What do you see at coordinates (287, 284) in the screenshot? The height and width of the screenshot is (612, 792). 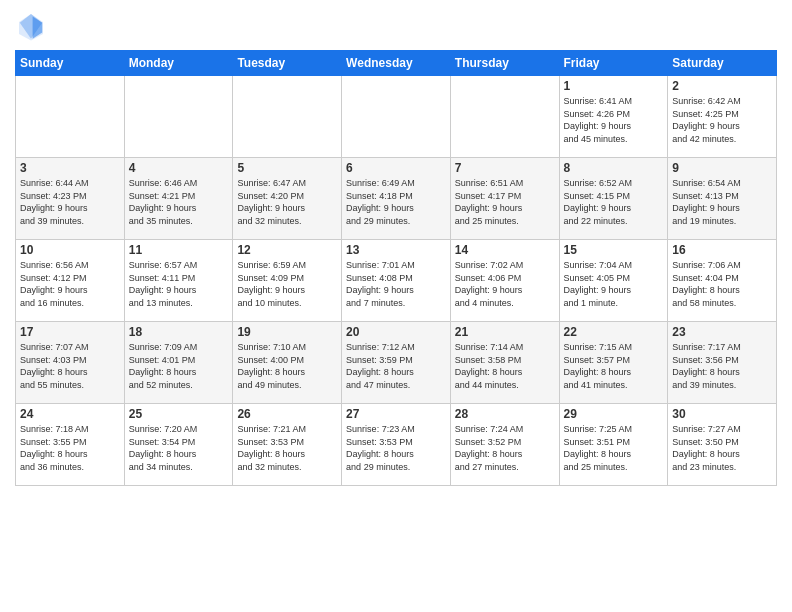 I see `day-info: Sunrise: 6:59 AM Sunset: 4:09 PM Dayligh…` at bounding box center [287, 284].